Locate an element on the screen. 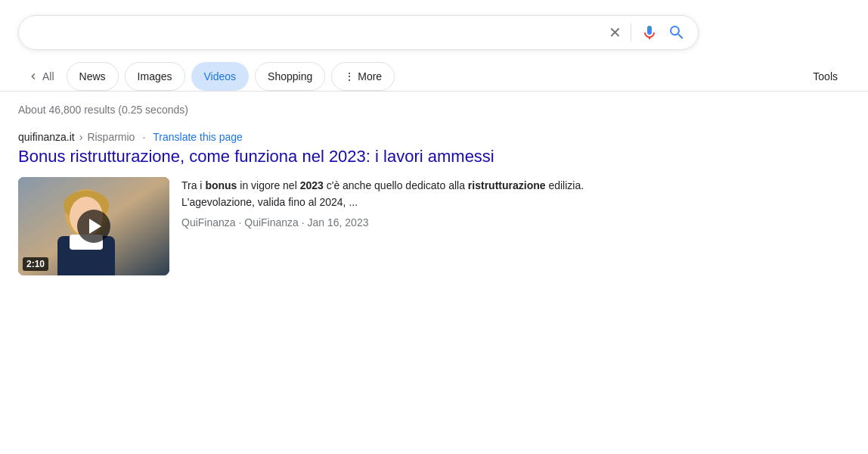  result-site: quifinanza.it is located at coordinates (47, 137).